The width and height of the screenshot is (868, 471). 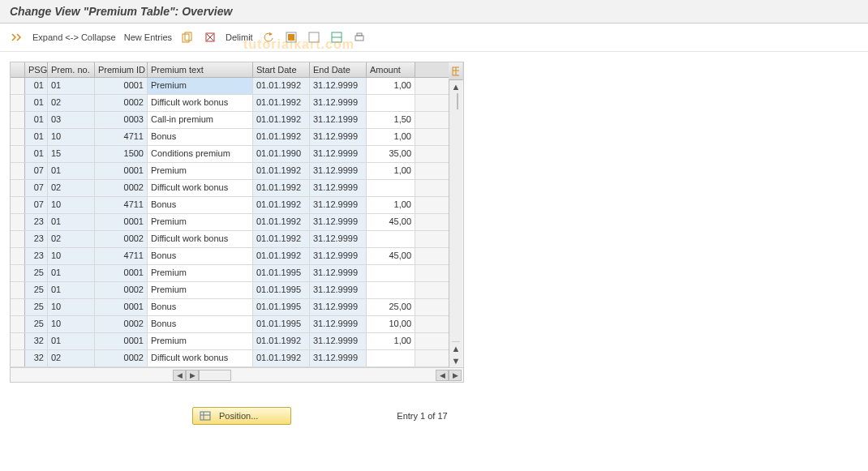 What do you see at coordinates (456, 224) in the screenshot?
I see `vertical-scrollbar: ▲ ▲ ▼` at bounding box center [456, 224].